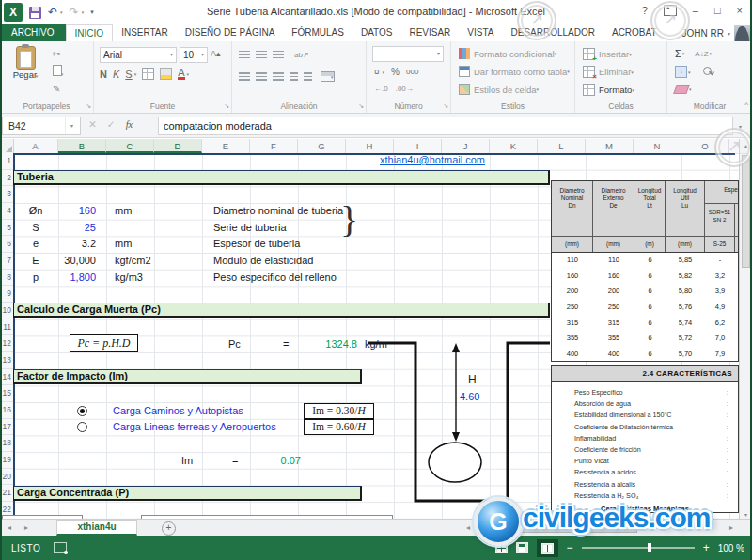 The height and width of the screenshot is (560, 752). Describe the element at coordinates (7, 244) in the screenshot. I see `row-header-6: 6` at that location.